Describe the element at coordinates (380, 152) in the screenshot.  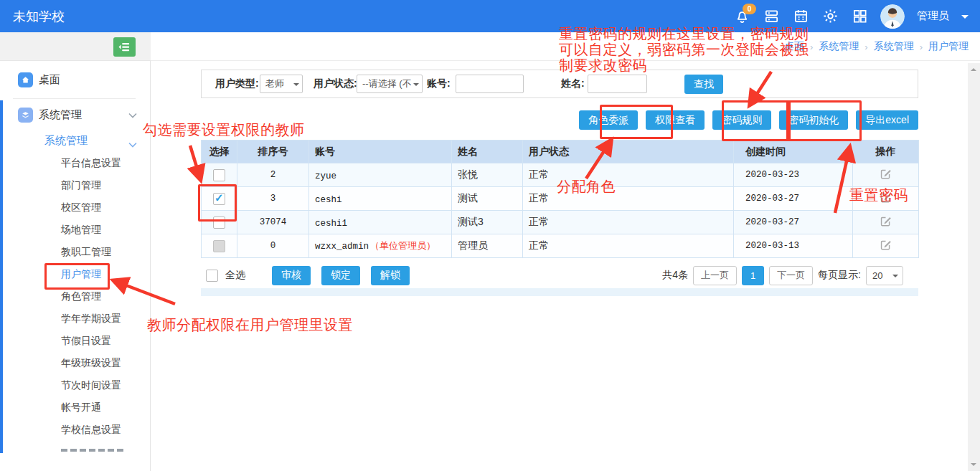
I see `column-header: 账号` at that location.